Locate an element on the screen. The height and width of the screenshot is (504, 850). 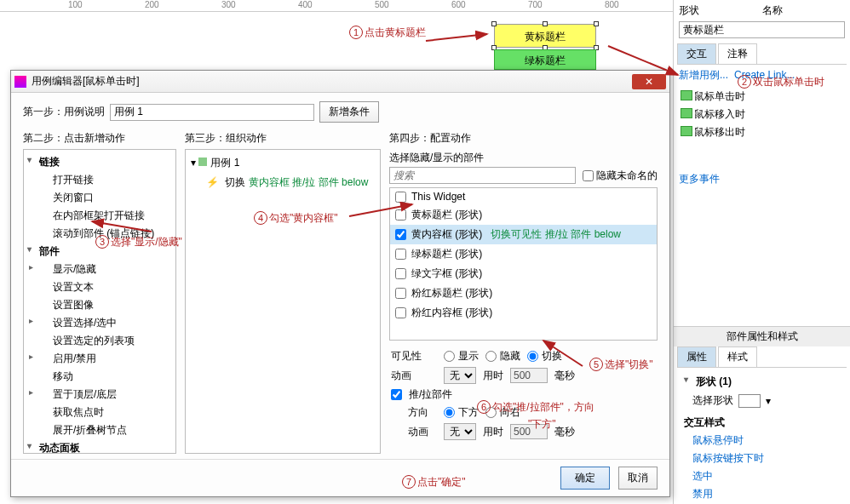
dialog-title: 用例编辑器[鼠标单击时] is located at coordinates (332, 82).